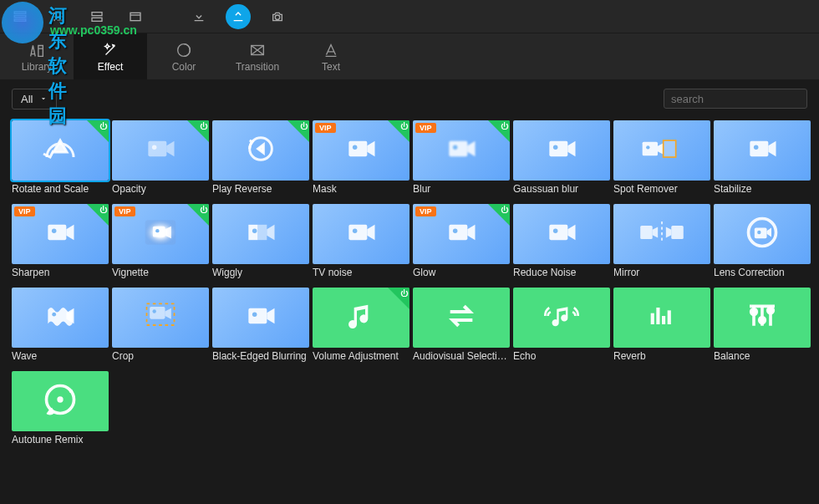  Describe the element at coordinates (361, 328) in the screenshot. I see `effect-card: ⏻Volume Adjustment` at that location.